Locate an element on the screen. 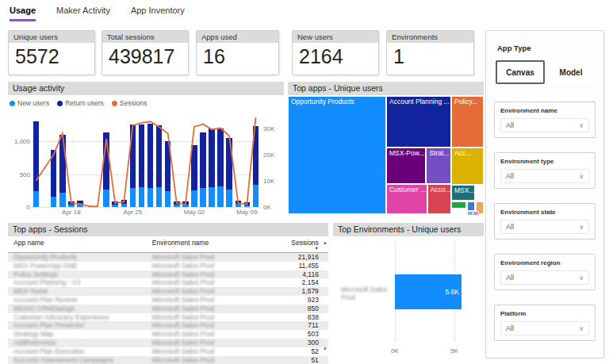 This screenshot has height=364, width=609. kpi-title: Environments is located at coordinates (430, 36).